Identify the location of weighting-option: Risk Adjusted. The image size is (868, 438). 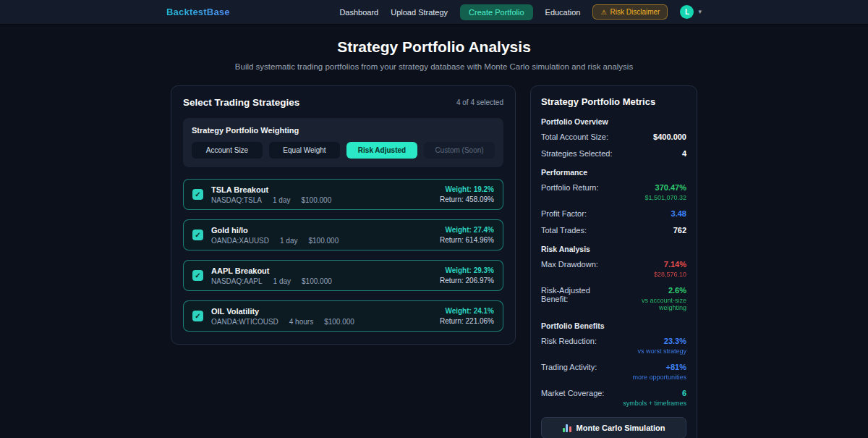
(382, 151).